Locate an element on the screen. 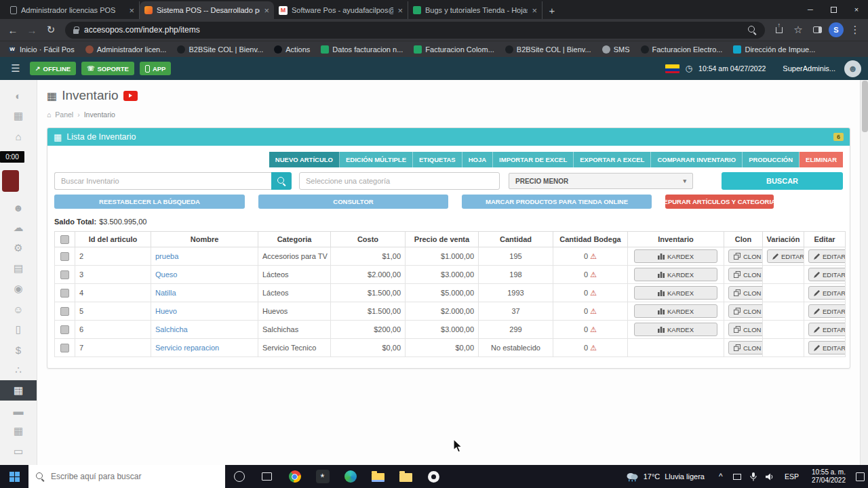 Image resolution: width=868 pixels, height=488 pixels. action-button-reestablecer-busqueda: REESTABLECER LA BÚSQUEDA is located at coordinates (149, 202).